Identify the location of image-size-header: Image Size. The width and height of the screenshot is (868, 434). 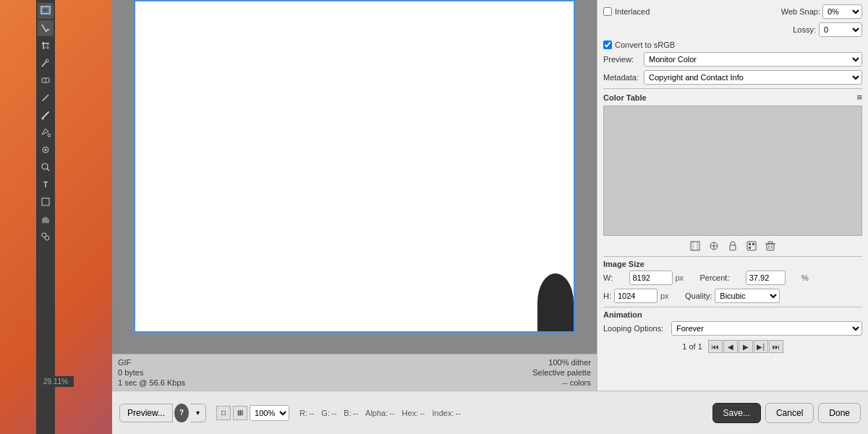
(733, 264).